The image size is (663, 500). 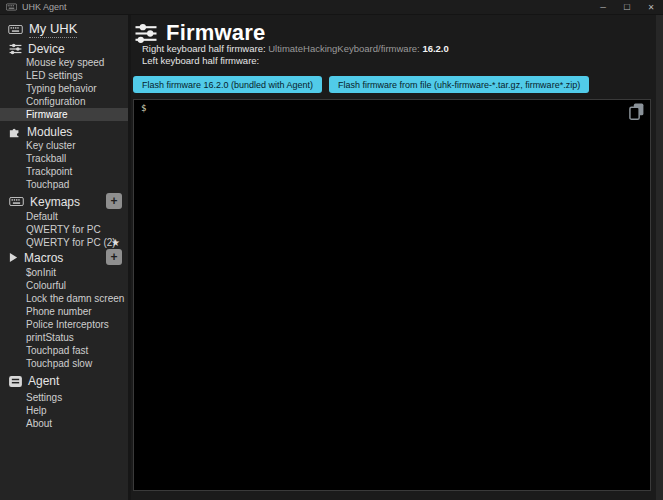 What do you see at coordinates (64, 410) in the screenshot?
I see `sidebar-item-agent-help: Help` at bounding box center [64, 410].